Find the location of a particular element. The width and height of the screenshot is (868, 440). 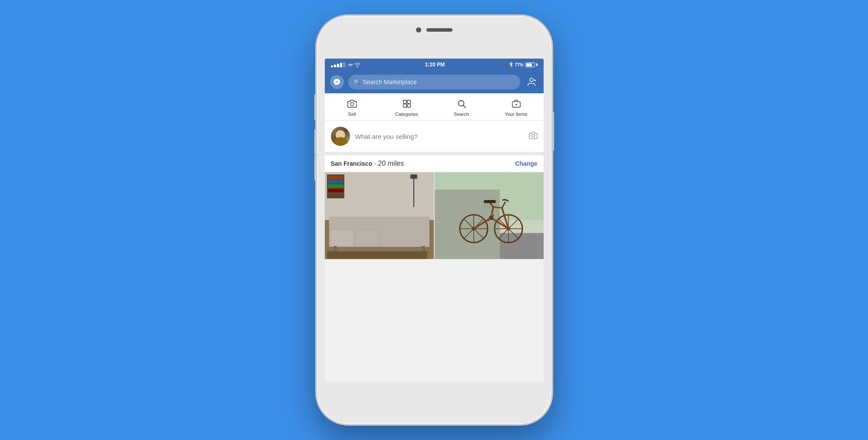

avatar-image is located at coordinates (340, 136).